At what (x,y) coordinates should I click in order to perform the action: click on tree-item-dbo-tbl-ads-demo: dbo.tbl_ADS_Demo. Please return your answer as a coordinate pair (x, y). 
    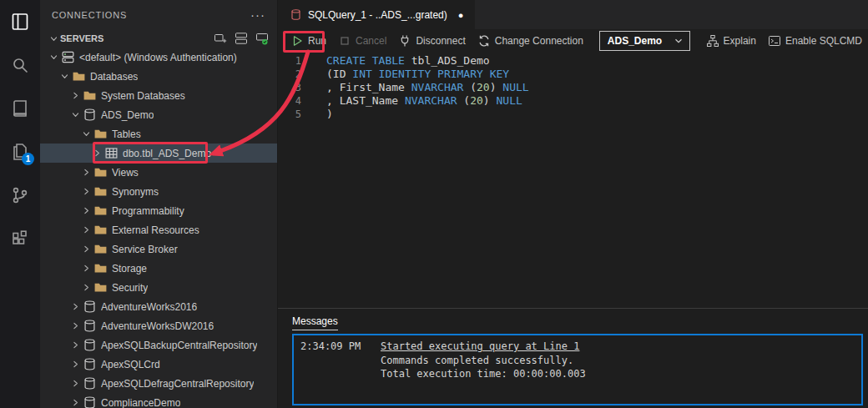
    Looking at the image, I should click on (159, 154).